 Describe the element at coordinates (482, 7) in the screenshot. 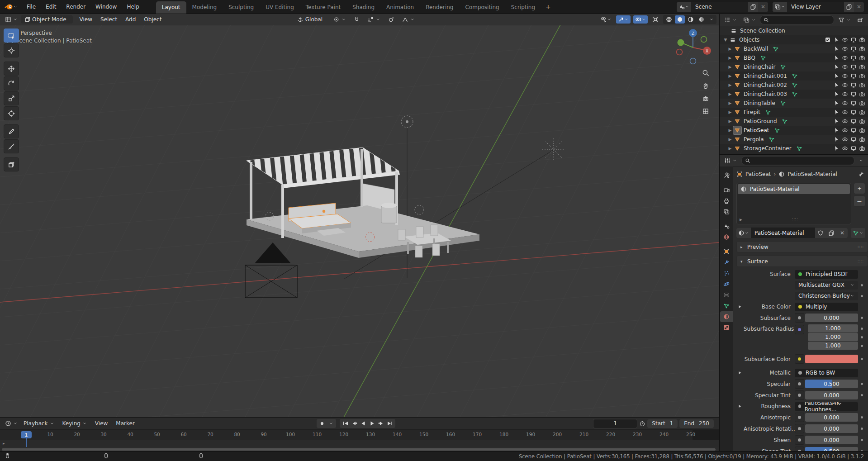

I see `workspace-tab-compositing: Compositing` at that location.